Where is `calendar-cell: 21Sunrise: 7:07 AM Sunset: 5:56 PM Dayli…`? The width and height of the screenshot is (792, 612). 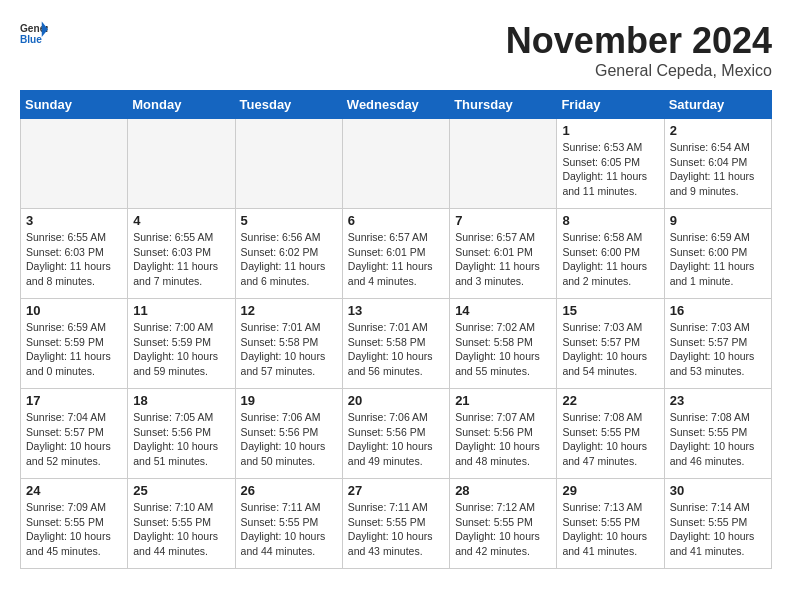
calendar-cell: 21Sunrise: 7:07 AM Sunset: 5:56 PM Dayli… is located at coordinates (504, 434).